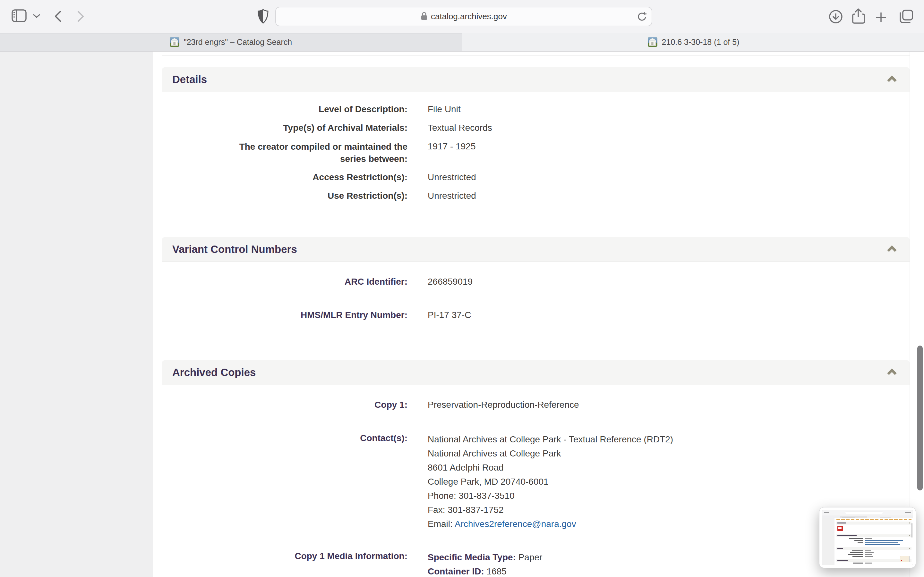 The image size is (924, 577). What do you see at coordinates (642, 17) in the screenshot?
I see `reload-button` at bounding box center [642, 17].